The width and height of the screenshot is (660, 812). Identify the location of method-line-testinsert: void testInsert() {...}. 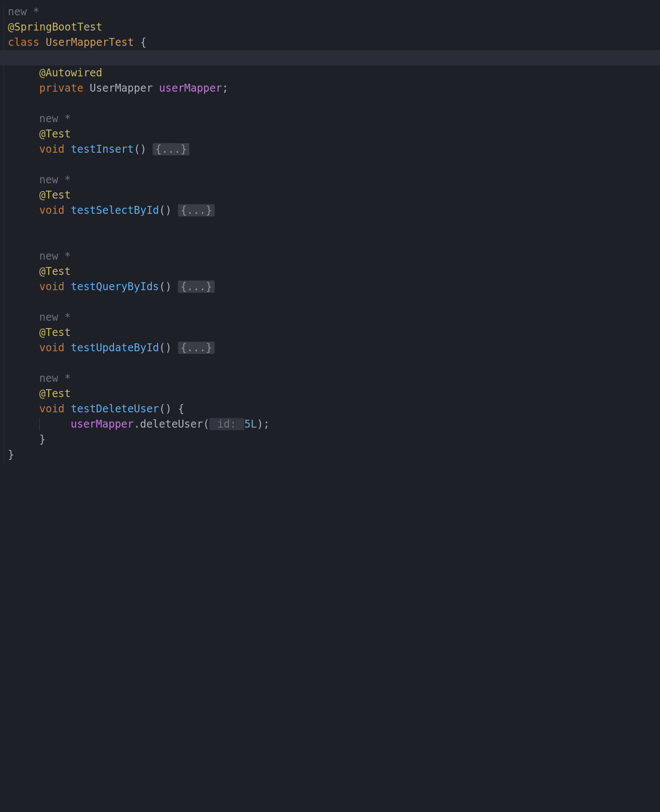
(334, 149).